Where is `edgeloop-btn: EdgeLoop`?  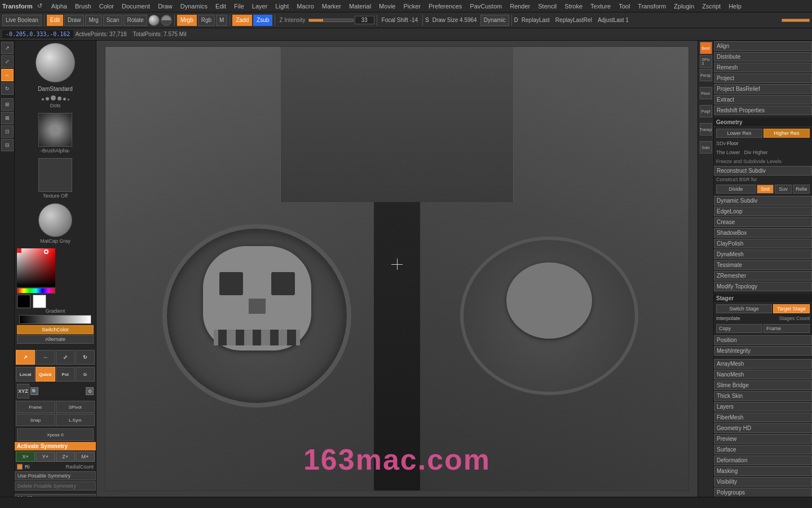
edgeloop-btn: EdgeLoop is located at coordinates (763, 211).